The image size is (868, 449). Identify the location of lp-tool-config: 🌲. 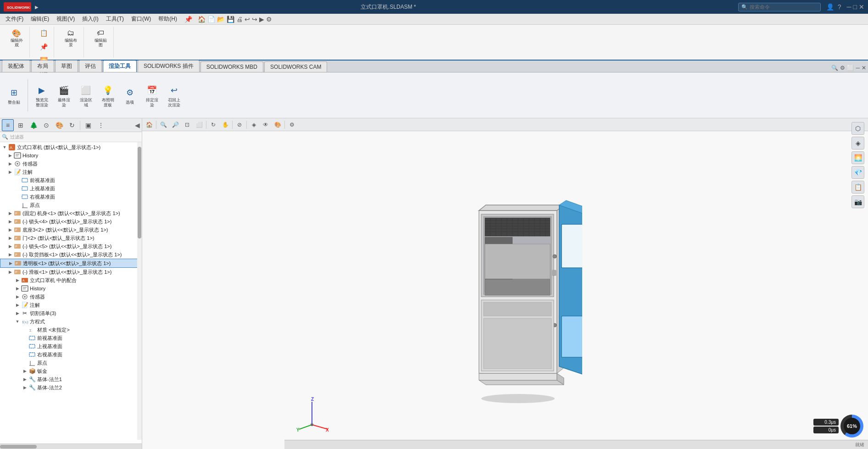
(33, 125).